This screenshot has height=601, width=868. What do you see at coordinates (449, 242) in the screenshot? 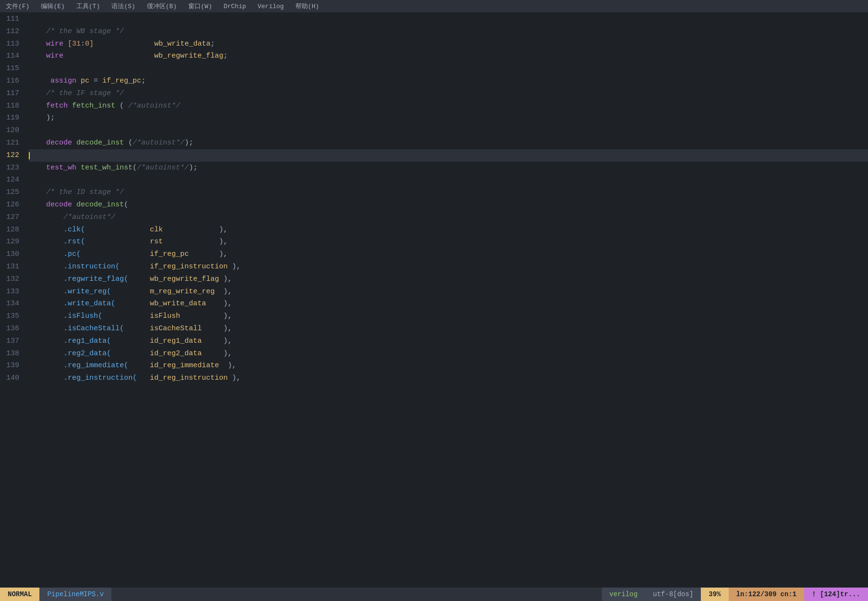
I see `code-line-129: .rst( rst ),` at bounding box center [449, 242].